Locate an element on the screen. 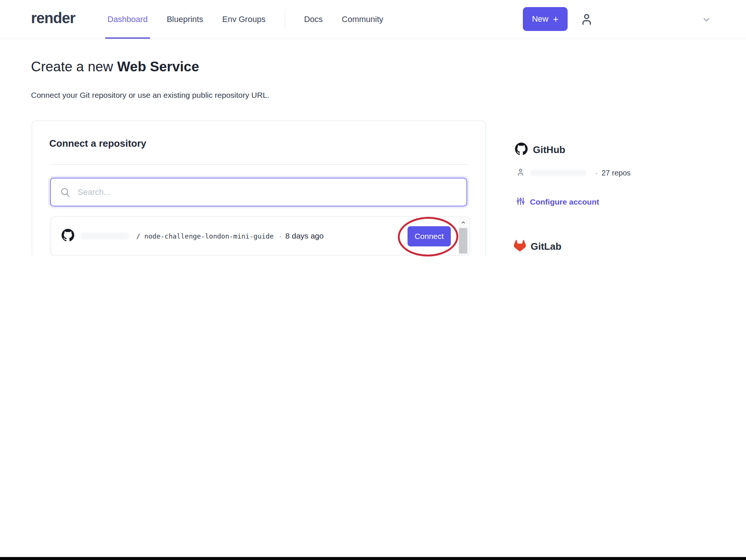 This screenshot has width=746, height=560. scrollbar-thumb is located at coordinates (463, 241).